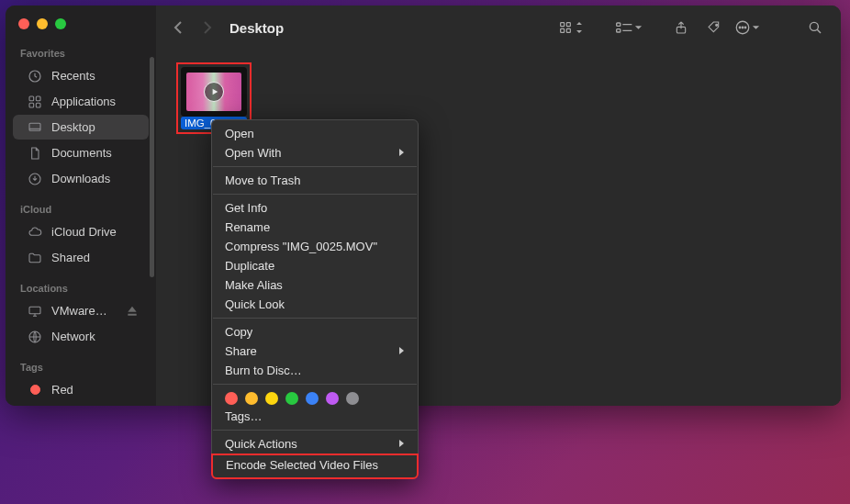 The image size is (850, 504). What do you see at coordinates (231, 398) in the screenshot?
I see `tag-color-red` at bounding box center [231, 398].